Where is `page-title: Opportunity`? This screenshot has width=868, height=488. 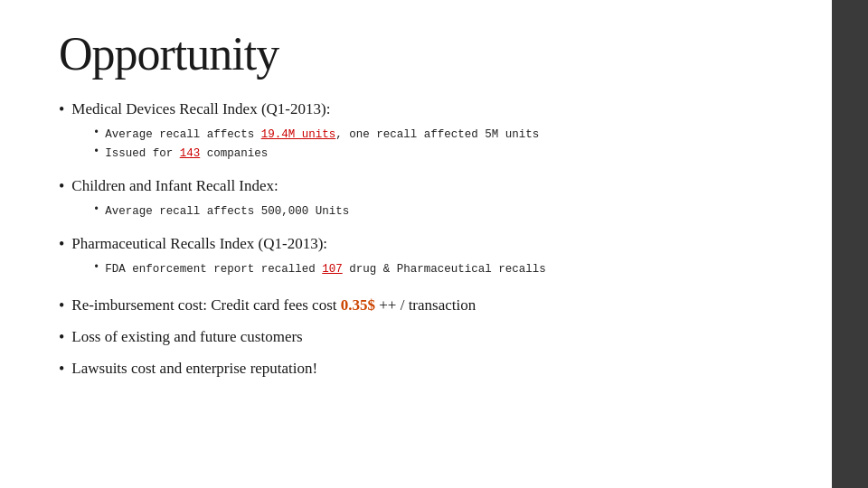 page-title: Opportunity is located at coordinates (423, 54).